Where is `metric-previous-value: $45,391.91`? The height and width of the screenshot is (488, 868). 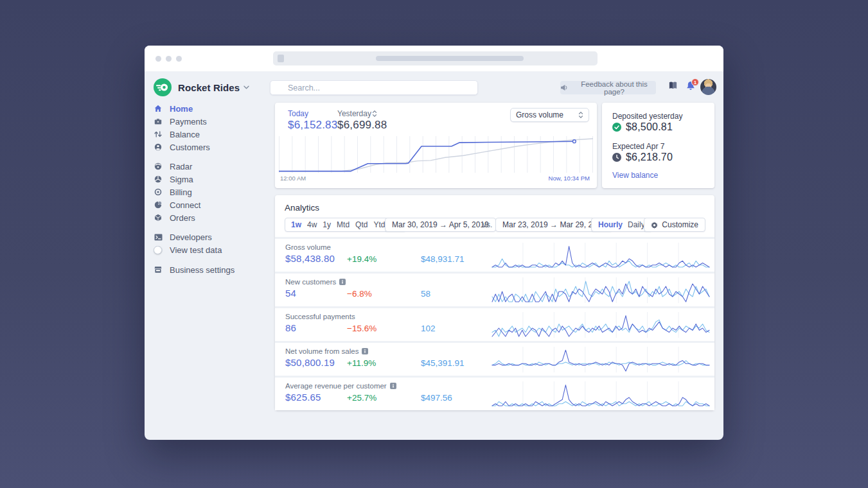
metric-previous-value: $45,391.91 is located at coordinates (443, 363).